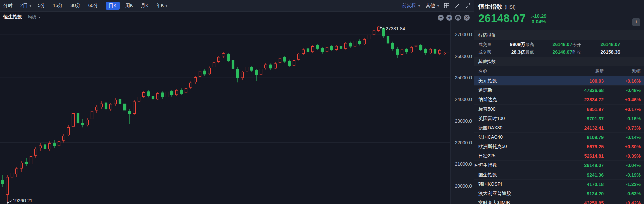 The width and height of the screenshot is (644, 204). Describe the element at coordinates (507, 156) in the screenshot. I see `index-name-cell: 日经225` at that location.